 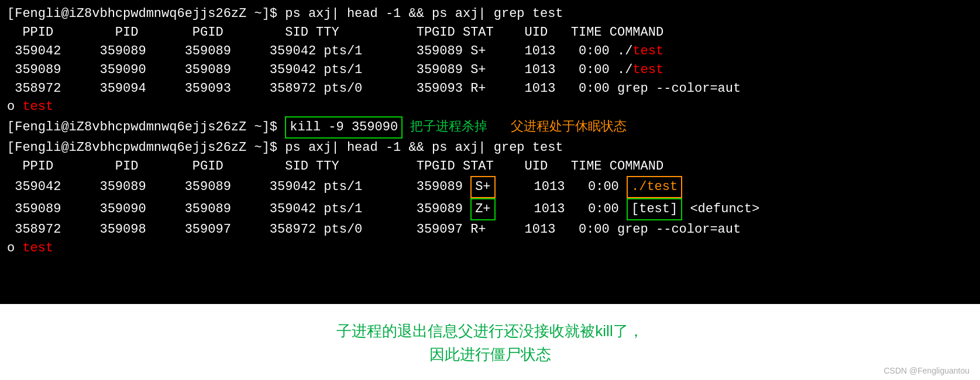 I want to click on ps-row-3b: 358972 359098 359097 358972 pts/0 359097…, so click(x=490, y=230).